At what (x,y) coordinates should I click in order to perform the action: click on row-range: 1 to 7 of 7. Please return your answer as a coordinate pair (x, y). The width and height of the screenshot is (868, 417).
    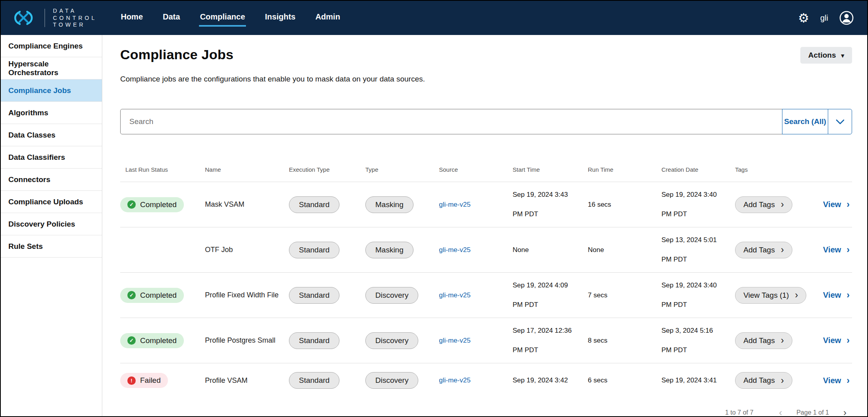
    Looking at the image, I should click on (739, 413).